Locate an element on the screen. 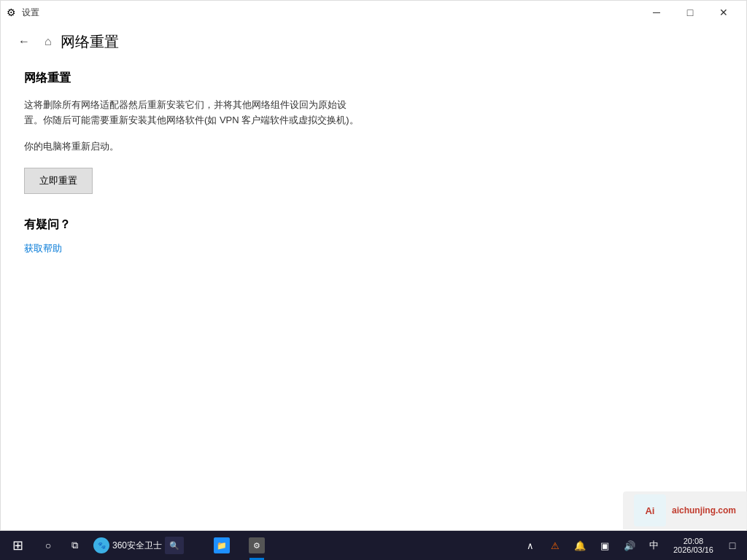 Image resolution: width=747 pixels, height=560 pixels. security-warning-icon: ⚠ is located at coordinates (555, 545).